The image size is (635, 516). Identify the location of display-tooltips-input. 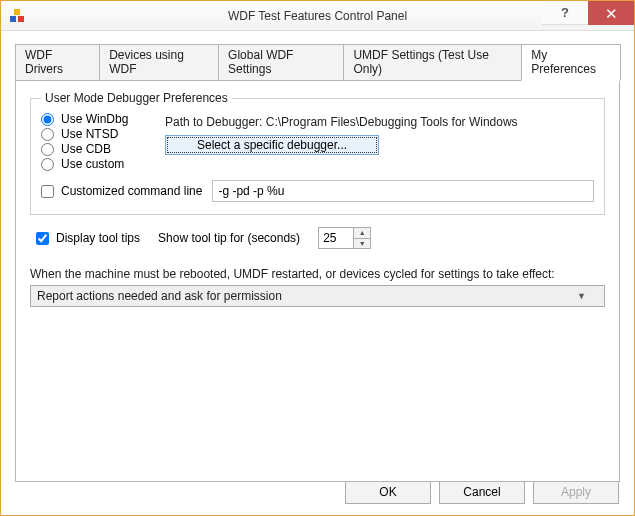
(42, 238).